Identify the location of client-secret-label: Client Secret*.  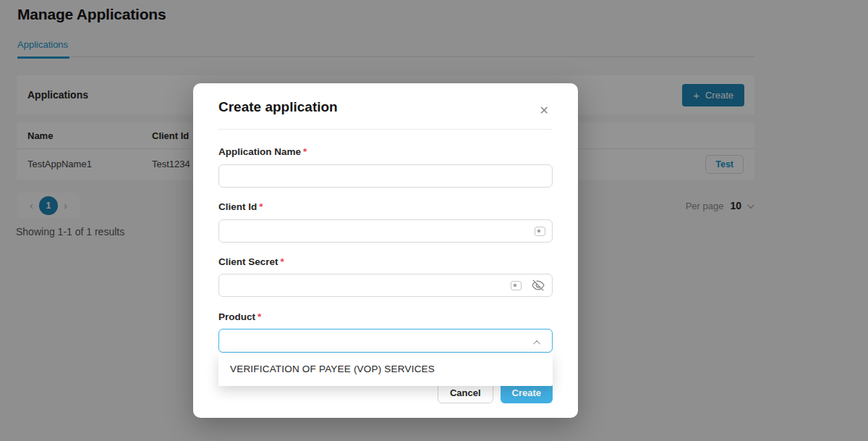
(252, 262).